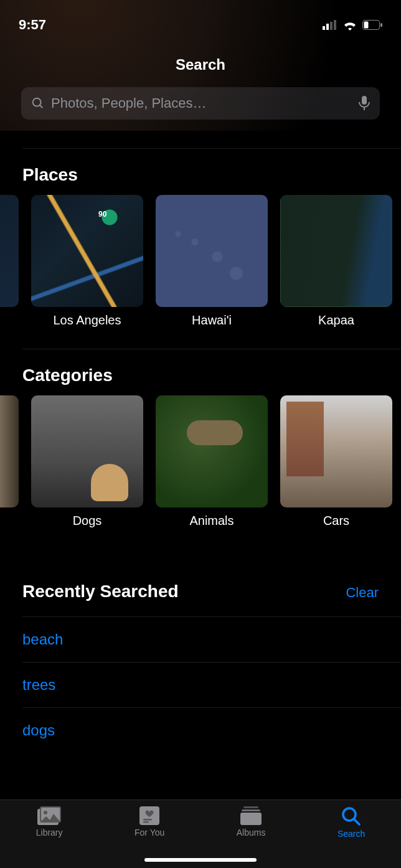 Image resolution: width=401 pixels, height=868 pixels. Describe the element at coordinates (212, 372) in the screenshot. I see `categories-title: Categories` at that location.